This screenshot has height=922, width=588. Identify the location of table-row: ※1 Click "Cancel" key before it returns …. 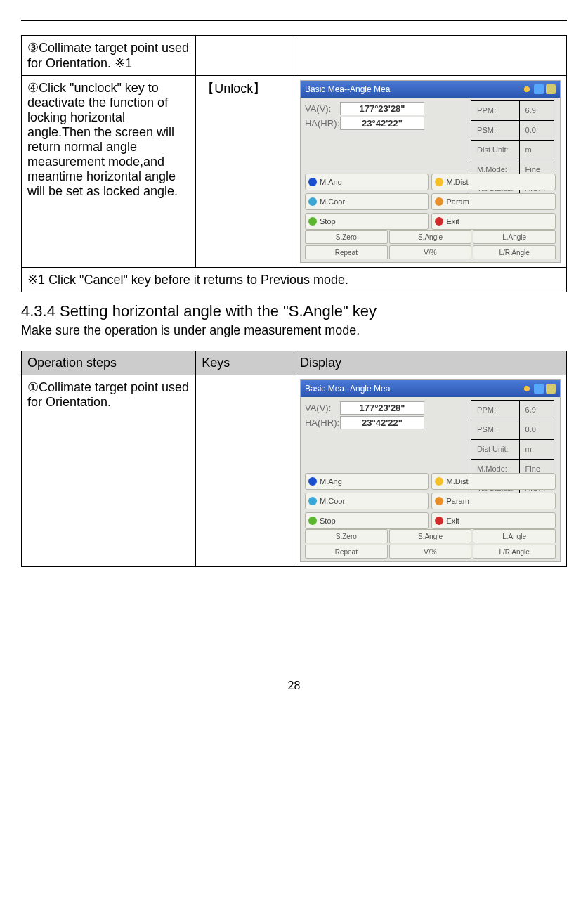
(294, 280).